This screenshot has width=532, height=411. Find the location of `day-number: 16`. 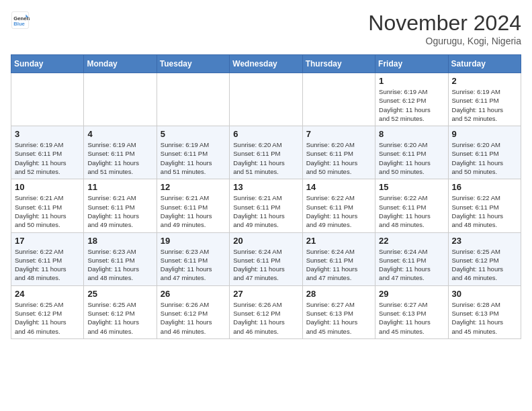

day-number: 16 is located at coordinates (485, 187).